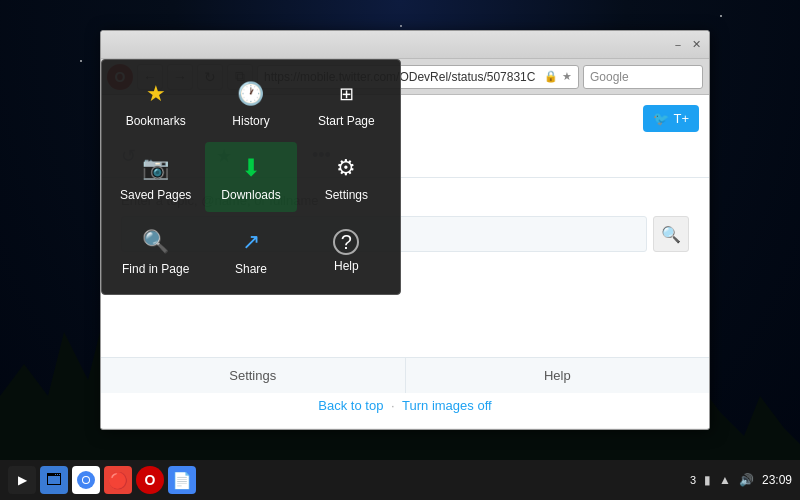  Describe the element at coordinates (22, 480) in the screenshot. I see `taskbar-terminal: ▶` at that location.